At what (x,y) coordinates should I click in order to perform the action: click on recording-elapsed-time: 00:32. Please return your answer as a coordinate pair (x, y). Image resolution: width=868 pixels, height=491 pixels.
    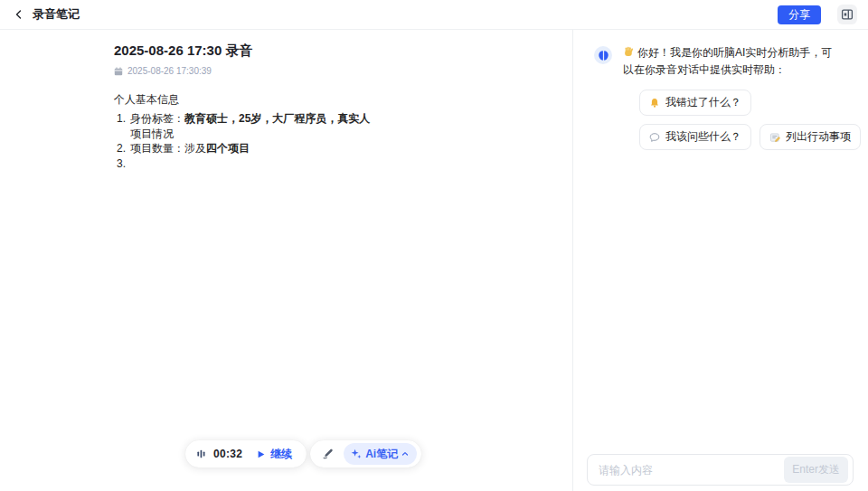
    Looking at the image, I should click on (228, 454).